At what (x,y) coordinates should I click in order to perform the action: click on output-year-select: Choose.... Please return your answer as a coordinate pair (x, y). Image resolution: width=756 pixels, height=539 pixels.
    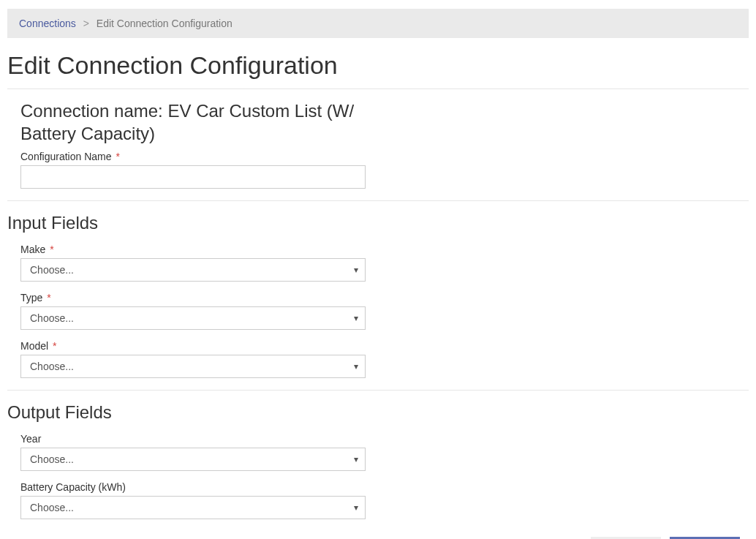
    Looking at the image, I should click on (193, 459).